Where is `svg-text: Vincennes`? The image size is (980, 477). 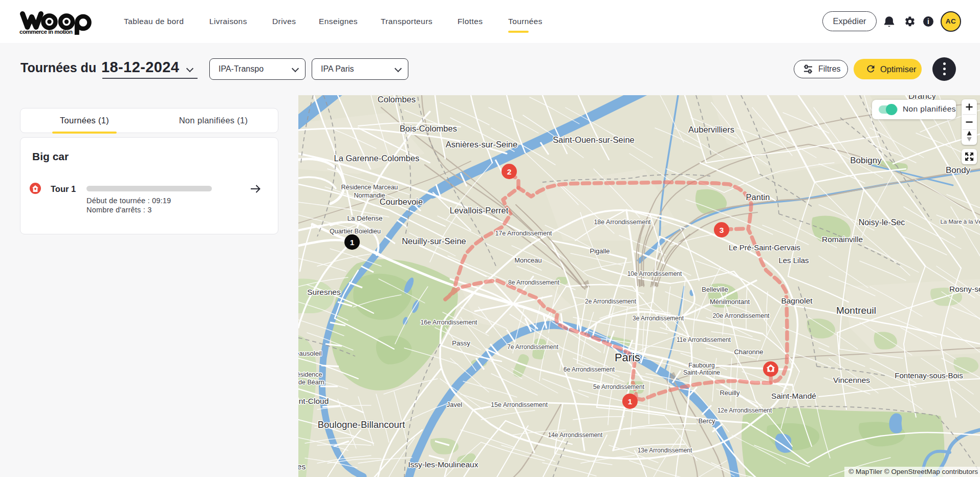
svg-text: Vincennes is located at coordinates (852, 380).